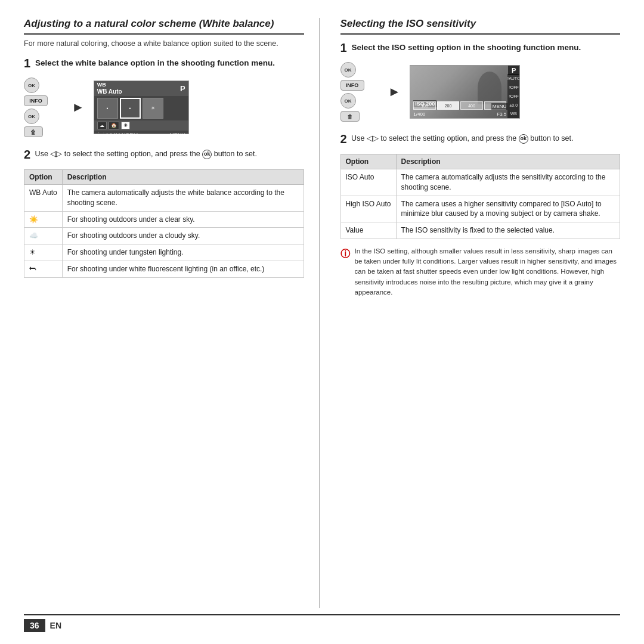 The height and width of the screenshot is (644, 644). Describe the element at coordinates (481, 139) in the screenshot. I see `right-step2-text: 2 Use ◁▷ to select the setting option, a…` at that location.